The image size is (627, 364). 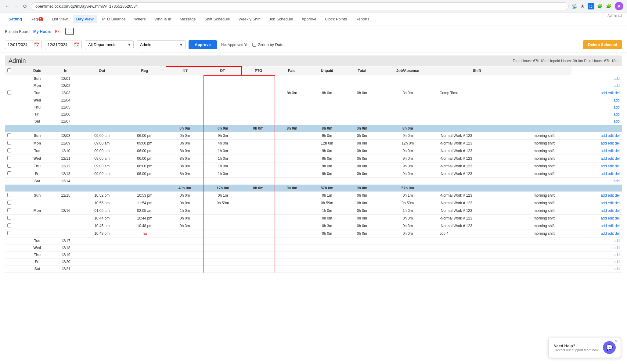 What do you see at coordinates (37, 19) in the screenshot?
I see `nav-req: Req1` at bounding box center [37, 19].